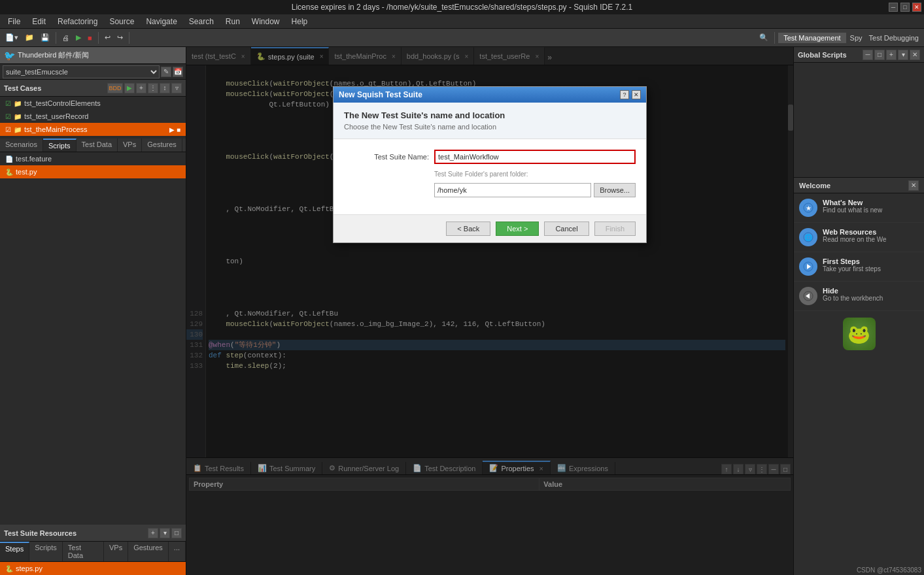  What do you see at coordinates (22, 145) in the screenshot?
I see `tab-scenarios: Scenarios` at bounding box center [22, 145].